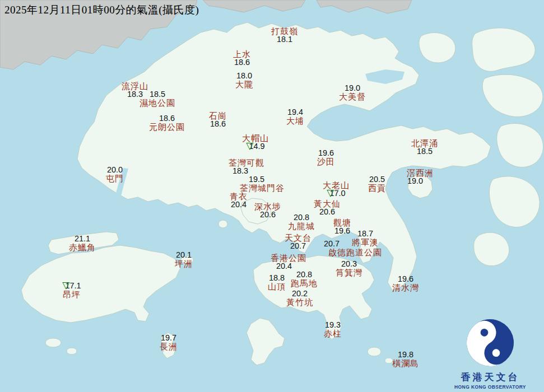 The image size is (544, 392). What do you see at coordinates (242, 58) in the screenshot?
I see `weather-station: 上水 18.6` at bounding box center [242, 58].